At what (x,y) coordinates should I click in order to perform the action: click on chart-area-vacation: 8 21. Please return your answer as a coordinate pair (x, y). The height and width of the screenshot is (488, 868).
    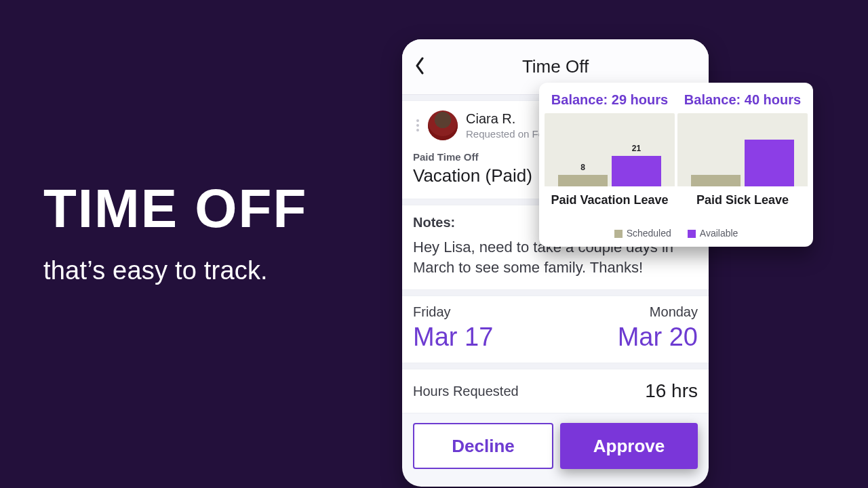
    Looking at the image, I should click on (610, 150).